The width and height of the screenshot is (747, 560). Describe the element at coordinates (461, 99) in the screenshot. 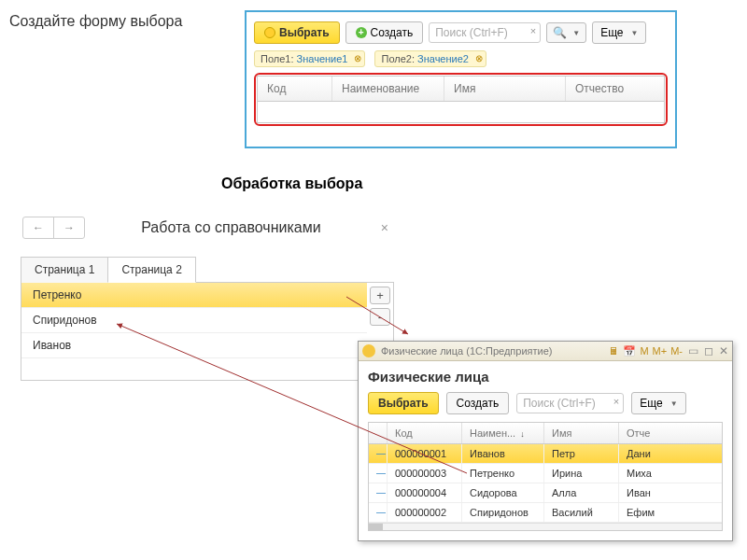

I see `grid: Код Наименование Имя Отчество` at that location.